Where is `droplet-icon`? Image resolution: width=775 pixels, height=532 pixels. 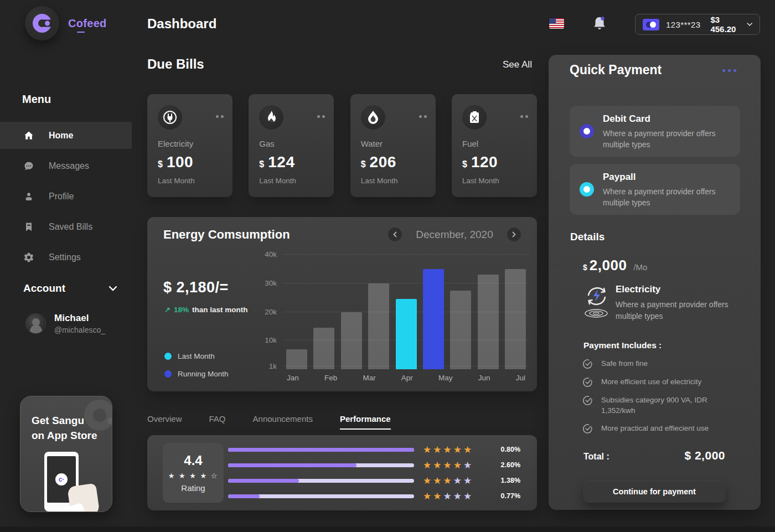 droplet-icon is located at coordinates (373, 117).